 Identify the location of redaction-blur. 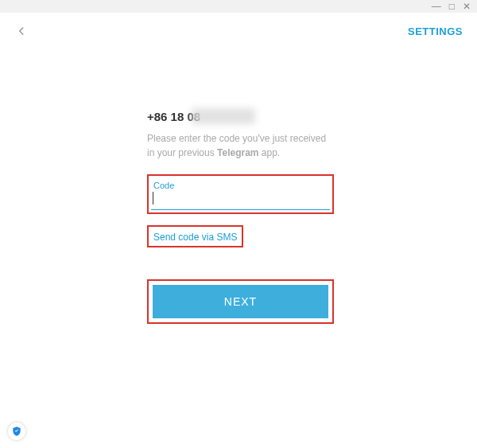
(223, 116).